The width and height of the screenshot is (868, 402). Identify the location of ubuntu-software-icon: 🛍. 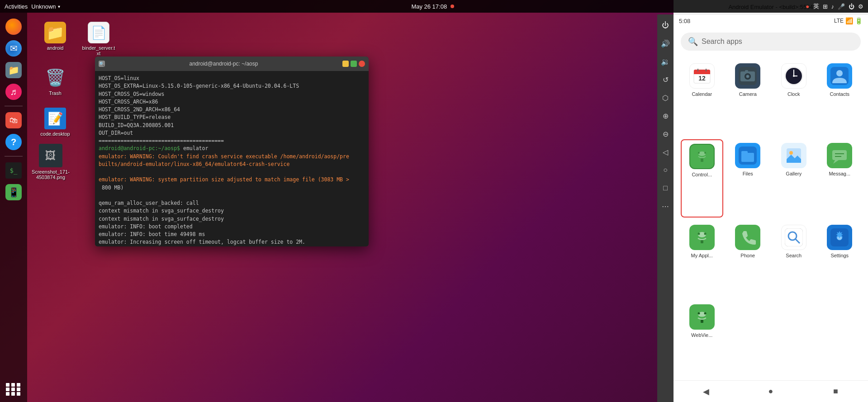
(14, 120).